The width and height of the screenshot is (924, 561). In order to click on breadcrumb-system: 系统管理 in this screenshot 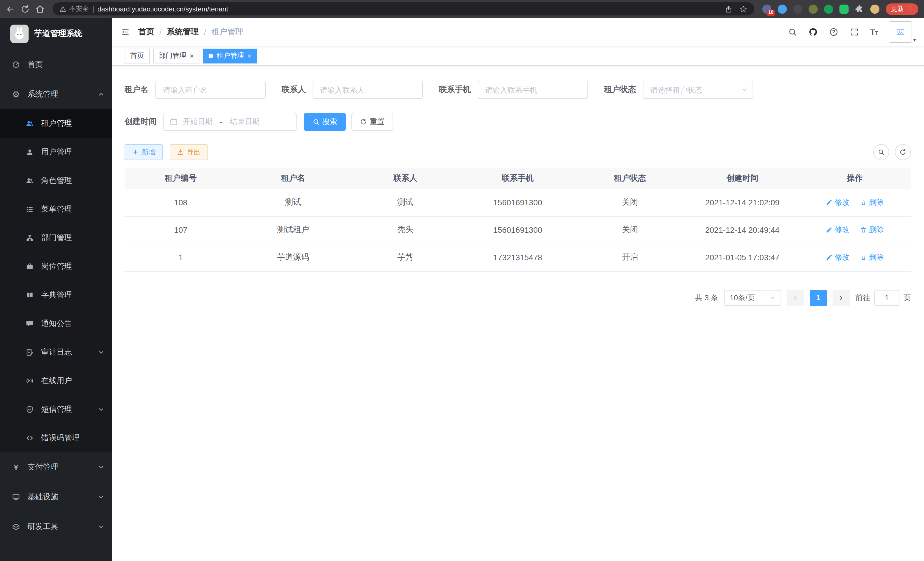, I will do `click(183, 32)`.